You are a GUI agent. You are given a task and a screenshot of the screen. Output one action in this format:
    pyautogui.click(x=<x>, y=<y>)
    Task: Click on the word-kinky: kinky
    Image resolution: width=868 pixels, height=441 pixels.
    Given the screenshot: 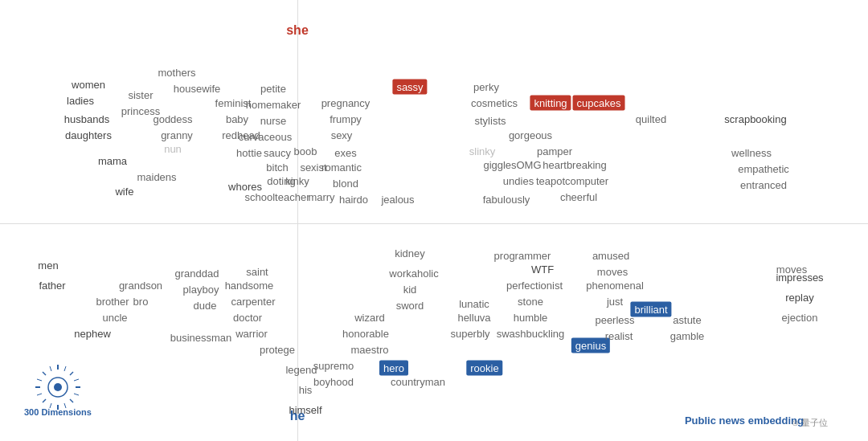 What is the action you would take?
    pyautogui.click(x=297, y=182)
    